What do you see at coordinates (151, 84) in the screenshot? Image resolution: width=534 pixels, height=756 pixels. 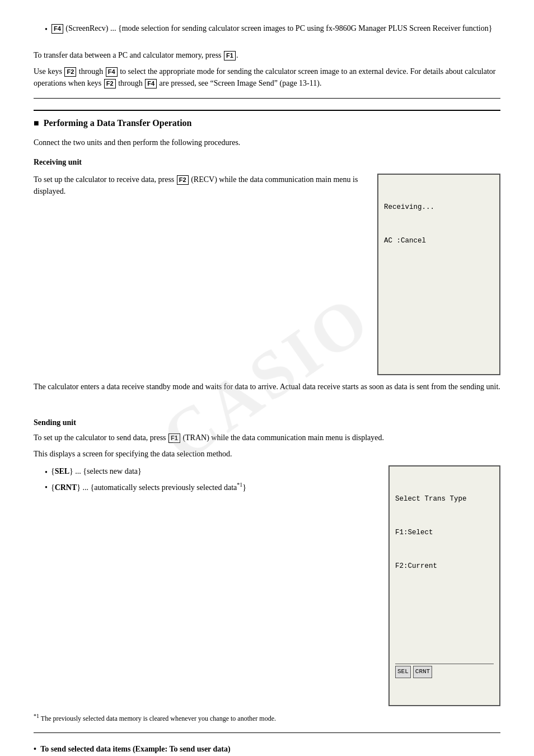 I see `f4-key3: F4` at bounding box center [151, 84].